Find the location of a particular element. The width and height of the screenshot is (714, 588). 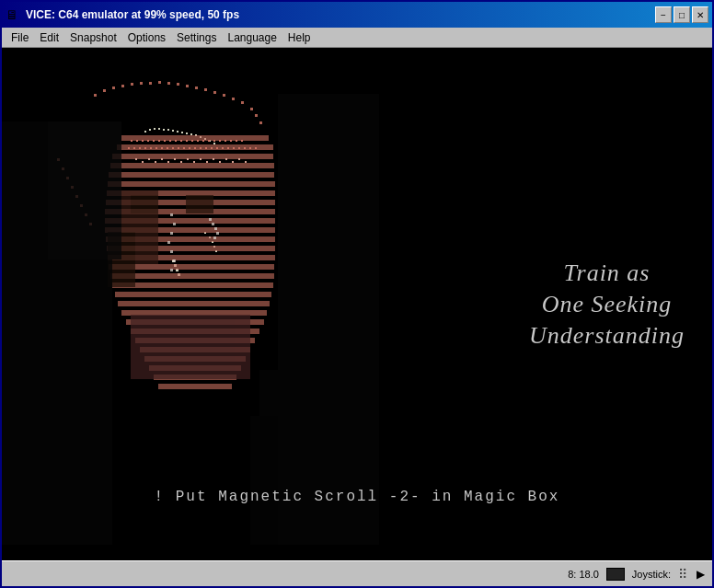

title-bar-left: 🖥 VICE: C64 emulator at 99% speed, 50 fp… is located at coordinates (122, 15).